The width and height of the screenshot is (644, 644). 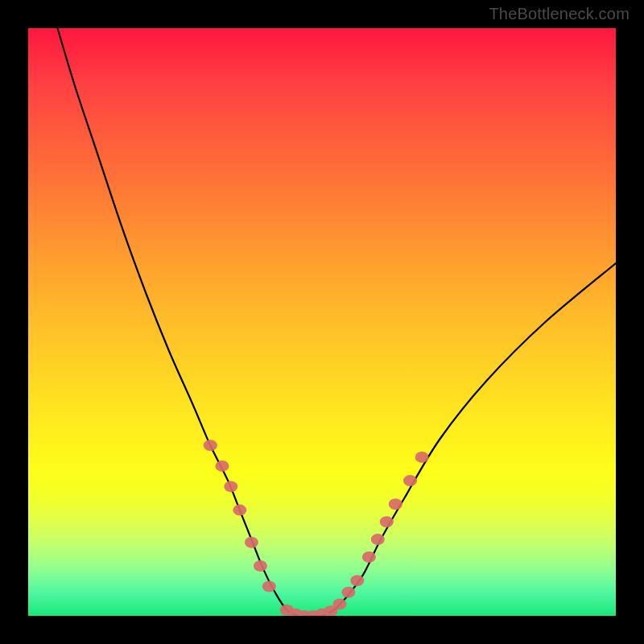 What do you see at coordinates (559, 14) in the screenshot?
I see `watermark-text: TheBottleneck.com` at bounding box center [559, 14].